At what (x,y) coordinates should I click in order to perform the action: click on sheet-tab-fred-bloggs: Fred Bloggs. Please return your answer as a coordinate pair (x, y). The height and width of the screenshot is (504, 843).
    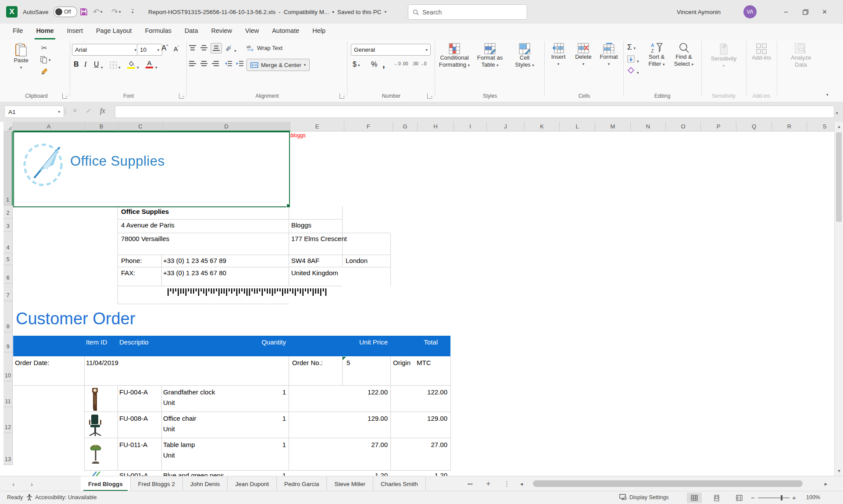
    Looking at the image, I should click on (106, 484).